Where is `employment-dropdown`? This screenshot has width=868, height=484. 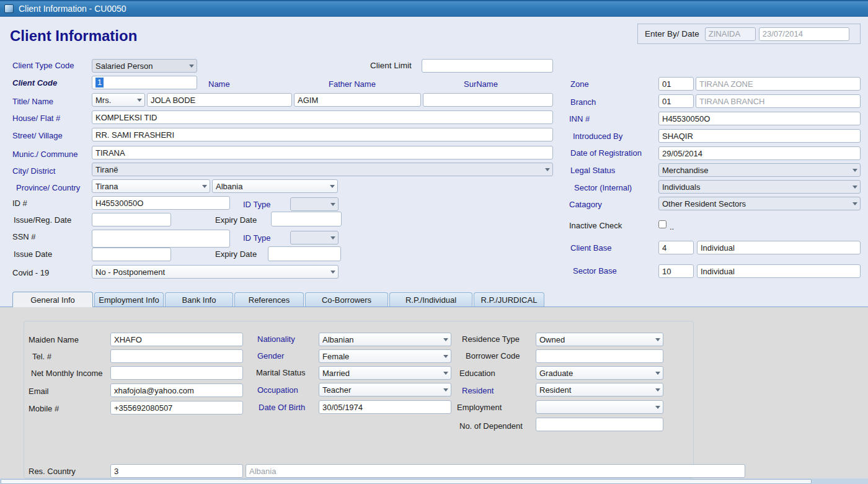 employment-dropdown is located at coordinates (600, 407).